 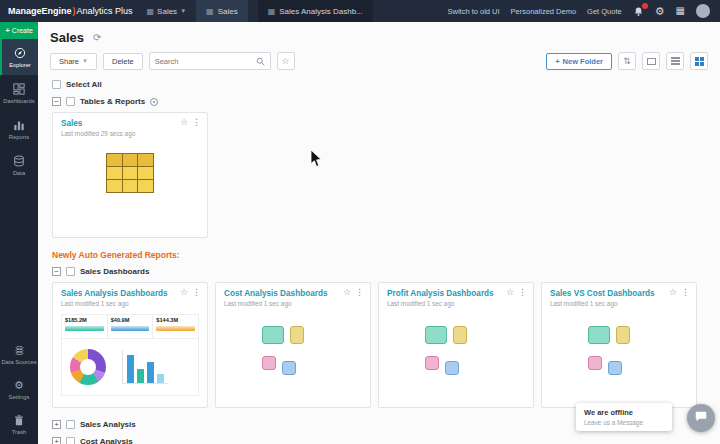 I want to click on select-all-row: Select All, so click(x=379, y=84).